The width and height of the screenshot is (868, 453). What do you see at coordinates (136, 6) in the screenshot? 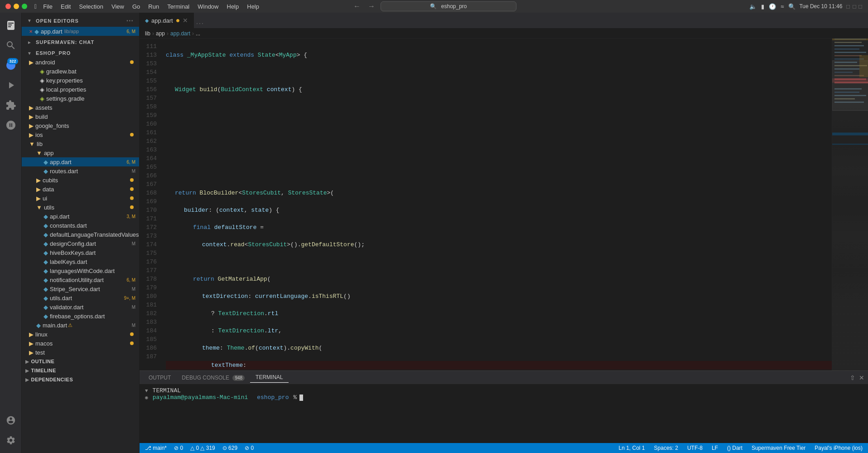
I see `menu-view: Go` at bounding box center [136, 6].